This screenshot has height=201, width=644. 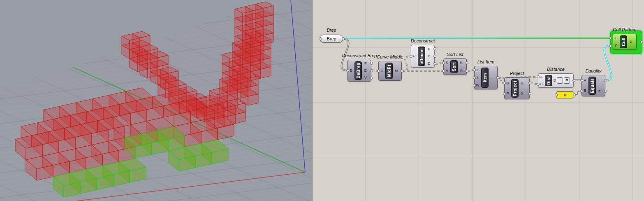 I want to click on deconstruct-brep-output-grip-F, so click(x=372, y=63).